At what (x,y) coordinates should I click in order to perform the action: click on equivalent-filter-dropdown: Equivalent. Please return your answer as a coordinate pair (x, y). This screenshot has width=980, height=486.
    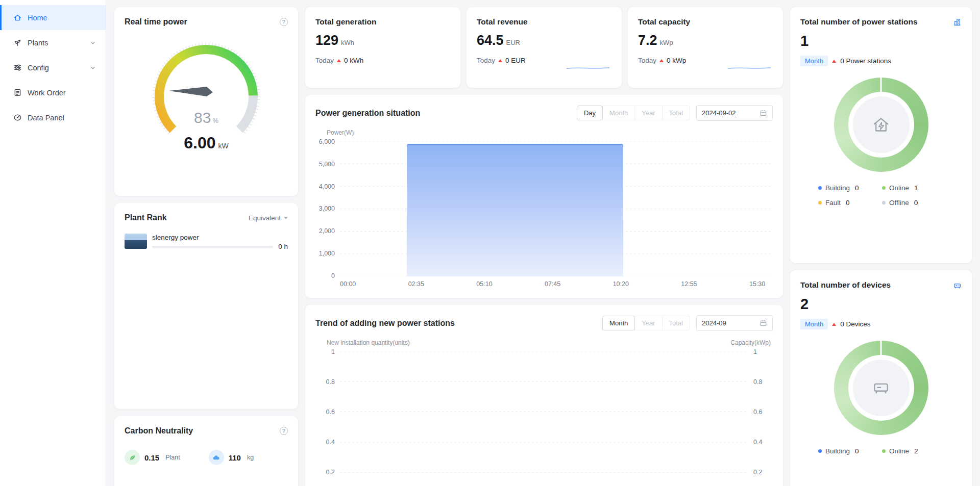
    Looking at the image, I should click on (268, 218).